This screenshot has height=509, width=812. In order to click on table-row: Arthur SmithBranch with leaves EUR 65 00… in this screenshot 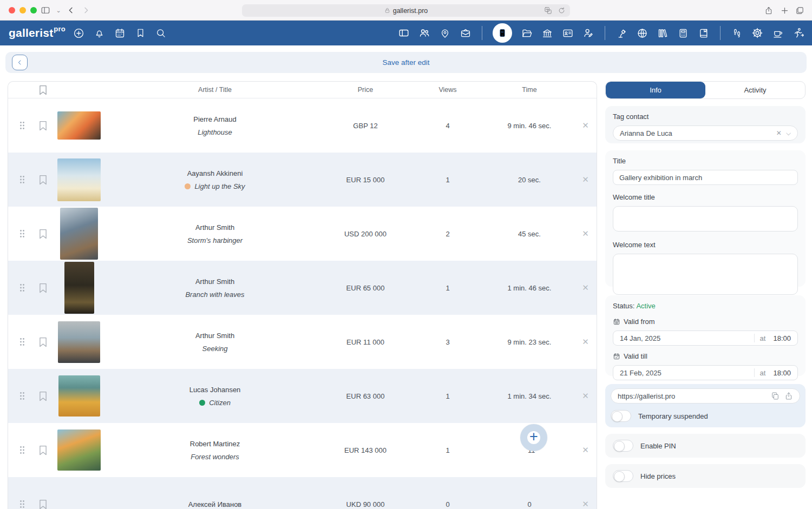, I will do `click(302, 288)`.